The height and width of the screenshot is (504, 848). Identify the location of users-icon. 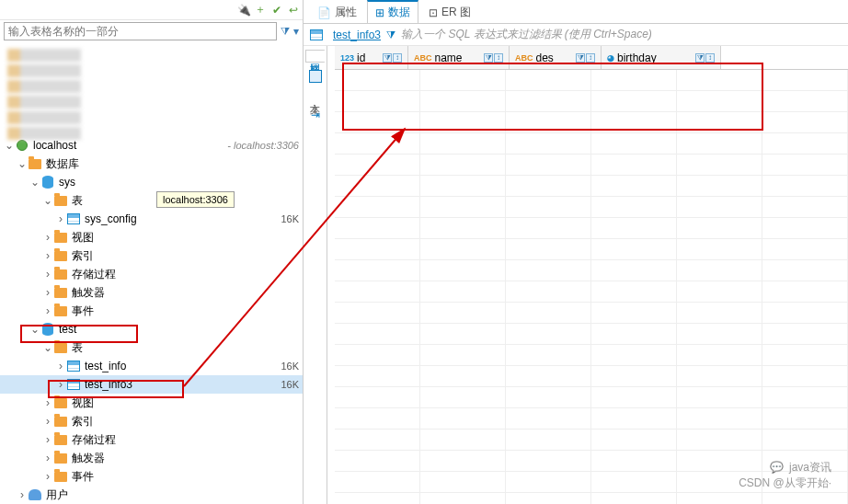
(35, 495).